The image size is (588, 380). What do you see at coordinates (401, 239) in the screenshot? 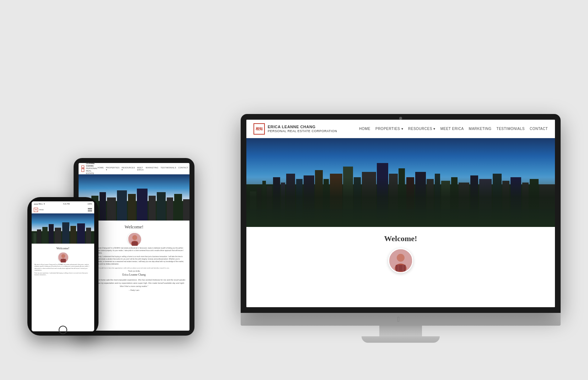
I see `welcome-title: Welcome!` at bounding box center [401, 239].